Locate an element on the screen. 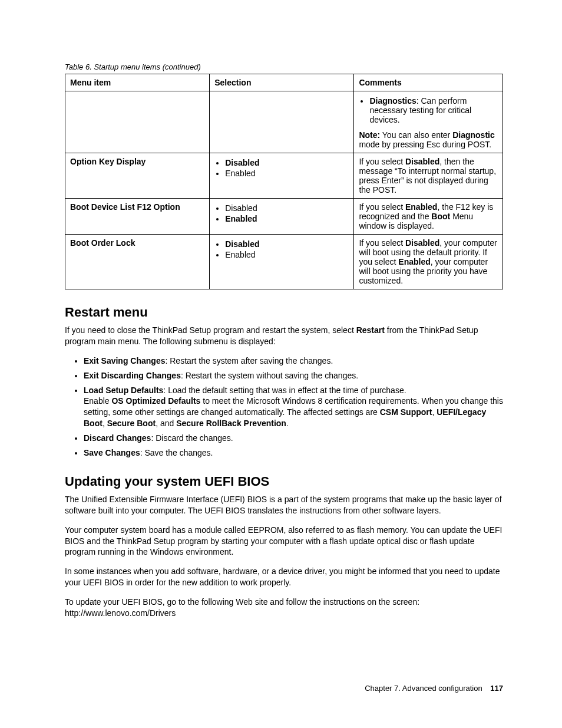 The image size is (562, 728). page-footer: Chapter 7. Advanced configuration 117 is located at coordinates (434, 689).